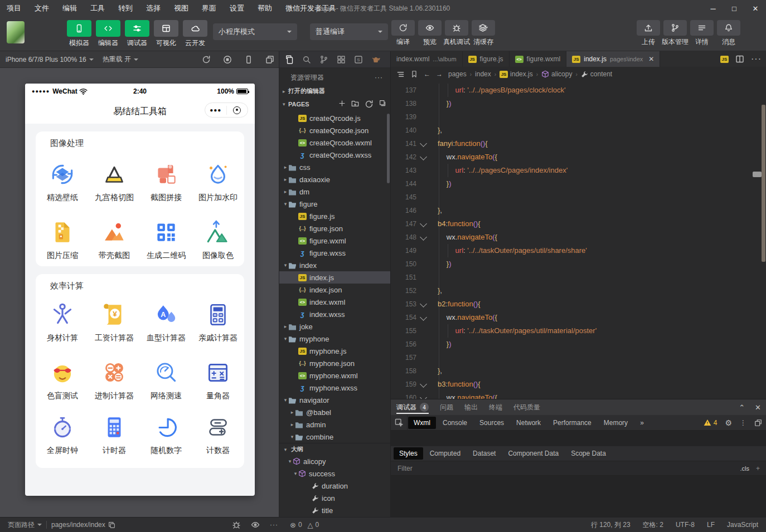 This screenshot has width=766, height=532. What do you see at coordinates (335, 204) in the screenshot?
I see `tree-item-figure: ▾figure` at bounding box center [335, 204].